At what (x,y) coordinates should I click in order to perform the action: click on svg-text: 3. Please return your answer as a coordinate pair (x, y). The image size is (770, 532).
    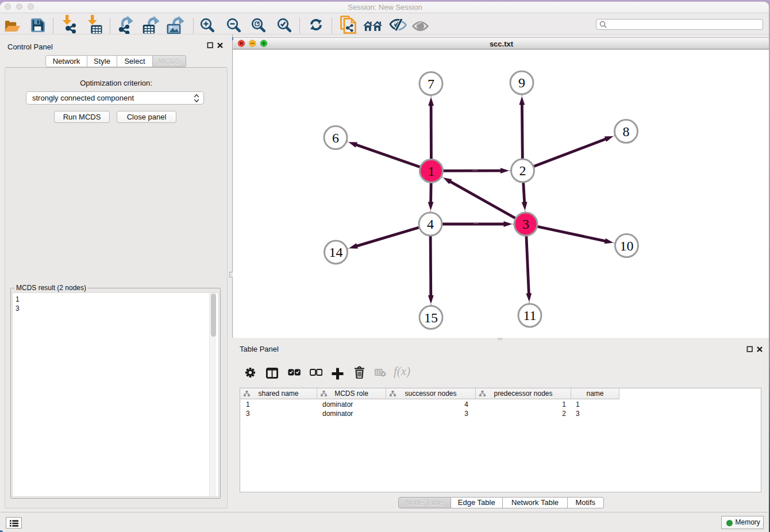
    Looking at the image, I should click on (526, 224).